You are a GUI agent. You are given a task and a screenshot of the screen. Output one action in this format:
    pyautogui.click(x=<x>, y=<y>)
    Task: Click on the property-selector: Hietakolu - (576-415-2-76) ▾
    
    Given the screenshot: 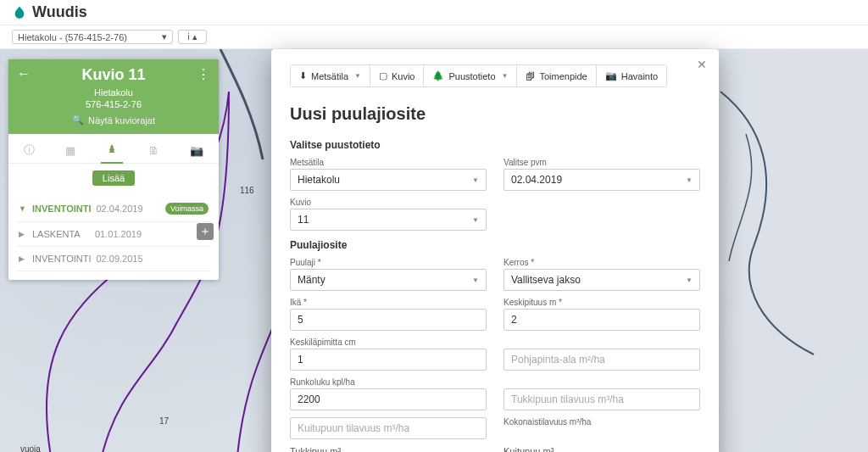 What is the action you would take?
    pyautogui.click(x=92, y=37)
    